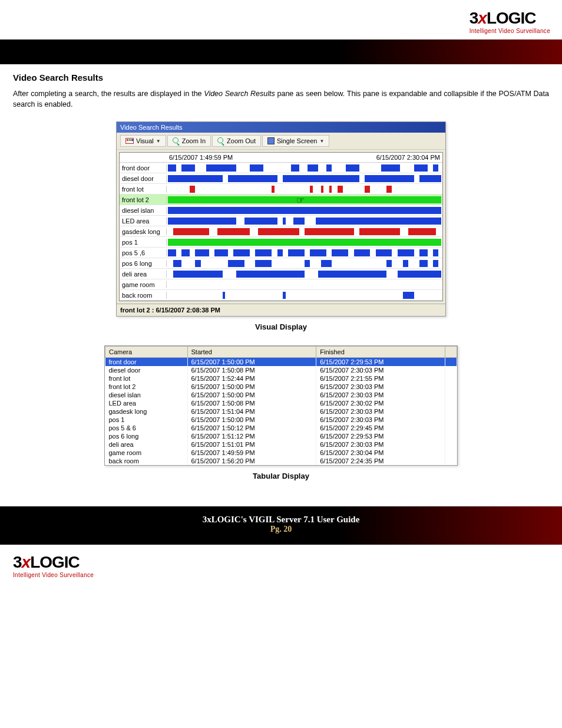  Describe the element at coordinates (282, 378) in the screenshot. I see `table-row: front lot6/15/2007 1:52:44 PM6/15/2007 2…` at that location.